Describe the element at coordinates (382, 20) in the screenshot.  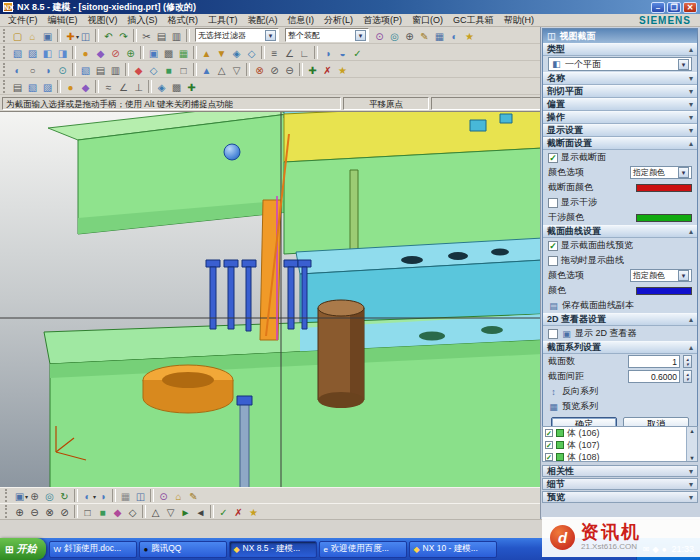
I see `menu-item: 首选项(P)` at that location.